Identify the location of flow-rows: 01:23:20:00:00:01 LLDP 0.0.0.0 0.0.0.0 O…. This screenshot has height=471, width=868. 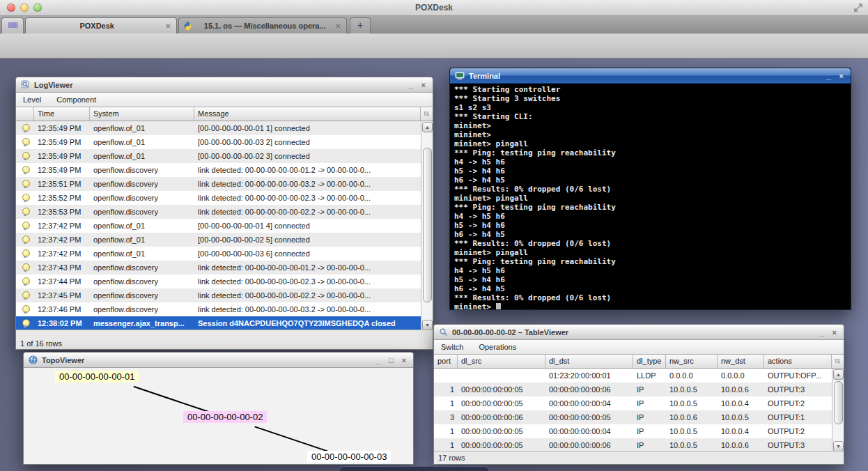
(633, 410).